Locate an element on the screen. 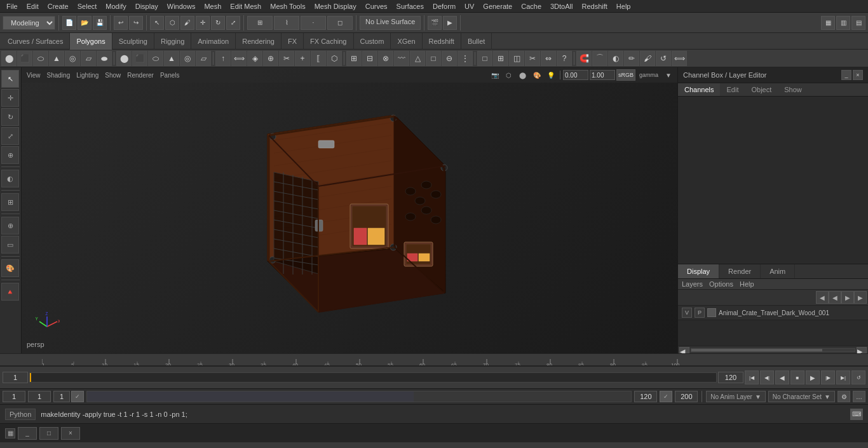  viewport-renderer-menu: Renderer is located at coordinates (140, 75).